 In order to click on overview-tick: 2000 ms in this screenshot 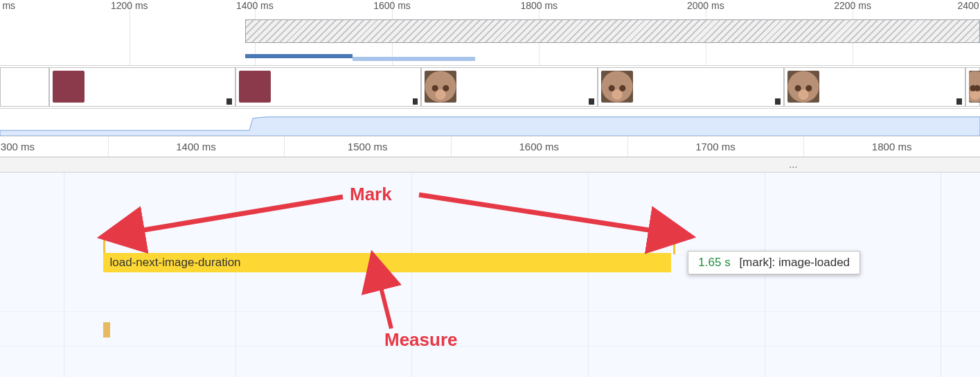, I will do `click(706, 6)`.